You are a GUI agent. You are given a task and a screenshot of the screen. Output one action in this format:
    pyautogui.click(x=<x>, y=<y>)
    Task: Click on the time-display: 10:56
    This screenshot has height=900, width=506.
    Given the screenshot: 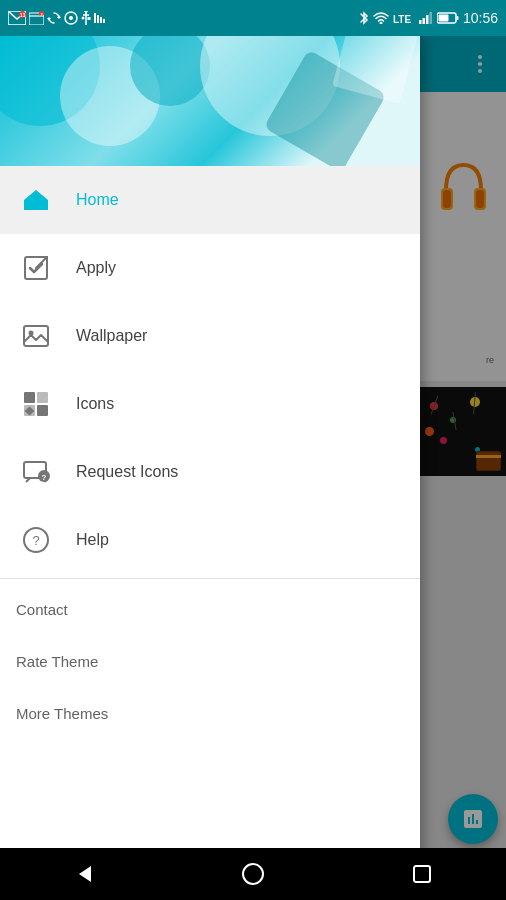 What is the action you would take?
    pyautogui.click(x=480, y=18)
    